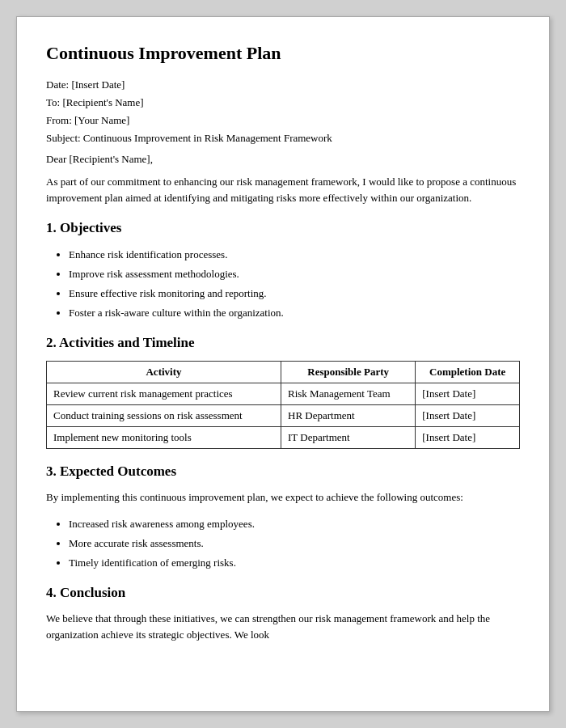 This screenshot has width=566, height=728. What do you see at coordinates (283, 472) in the screenshot?
I see `outcomes-heading: 3. Expected Outcomes` at bounding box center [283, 472].